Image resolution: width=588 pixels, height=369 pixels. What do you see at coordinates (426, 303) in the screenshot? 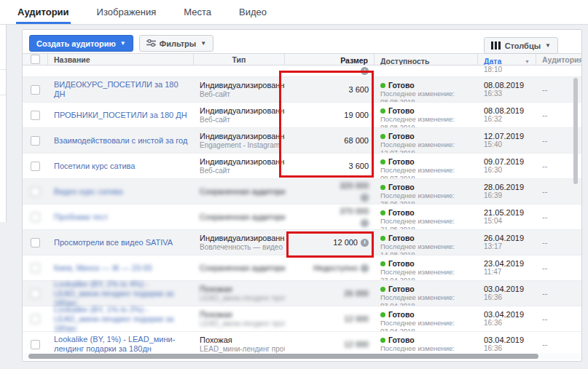
I see `last-change-date: 03.04.2019` at bounding box center [426, 303].